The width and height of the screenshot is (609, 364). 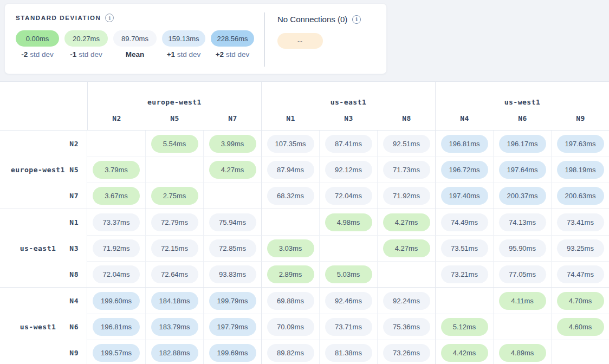 I want to click on row-header-N5: N5, so click(x=74, y=170).